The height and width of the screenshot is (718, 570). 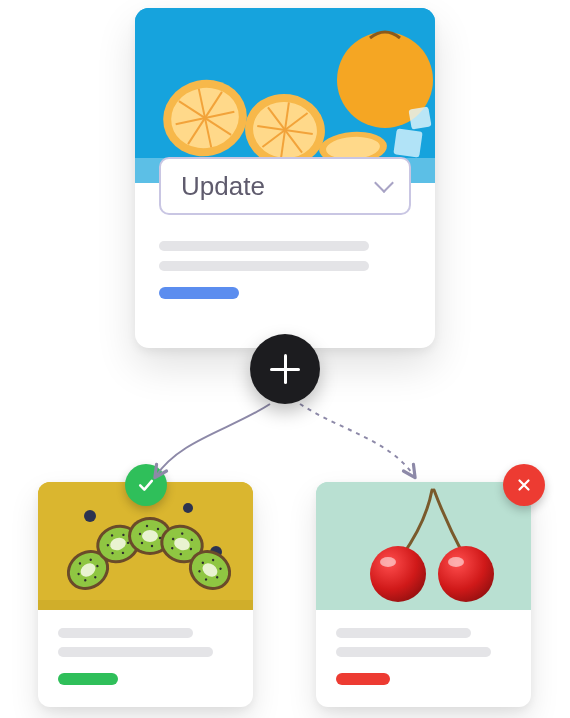 I want to click on update-select: Update, so click(x=285, y=186).